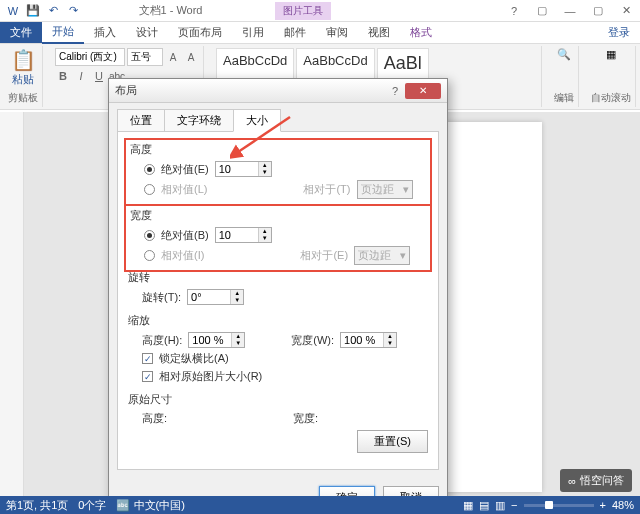  What do you see at coordinates (514, 11) in the screenshot?
I see `help-icon: ?` at bounding box center [514, 11].